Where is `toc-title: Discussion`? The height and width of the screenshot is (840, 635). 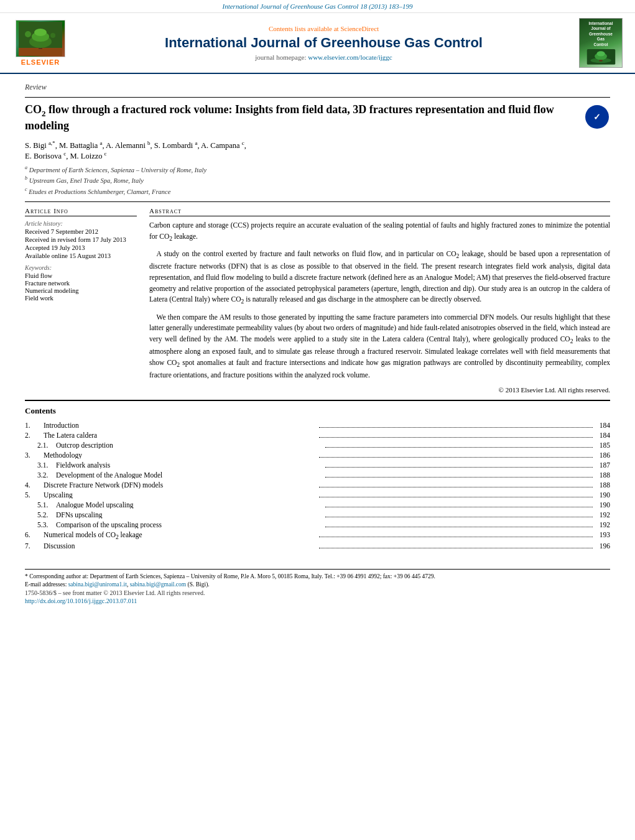 toc-title: Discussion is located at coordinates (180, 546).